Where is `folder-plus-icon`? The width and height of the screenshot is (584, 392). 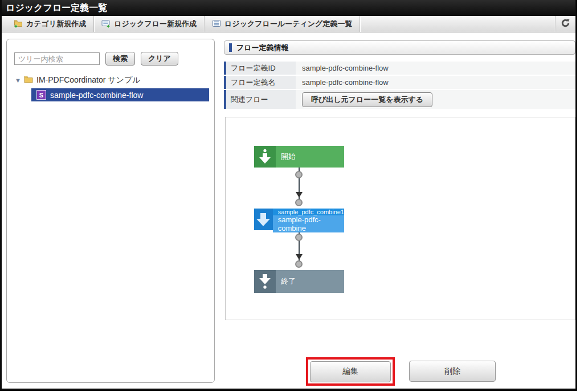 folder-plus-icon is located at coordinates (18, 24).